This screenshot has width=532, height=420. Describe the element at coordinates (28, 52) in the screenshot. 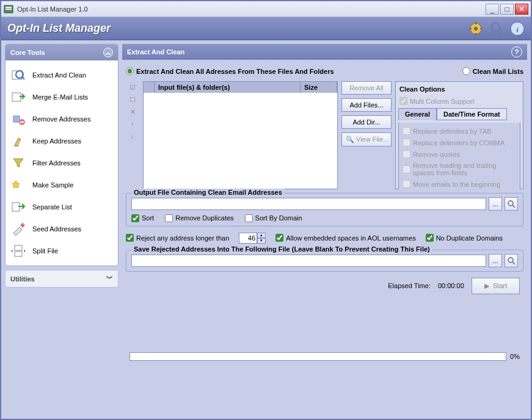

I see `core-tools-title: Core Tools` at that location.